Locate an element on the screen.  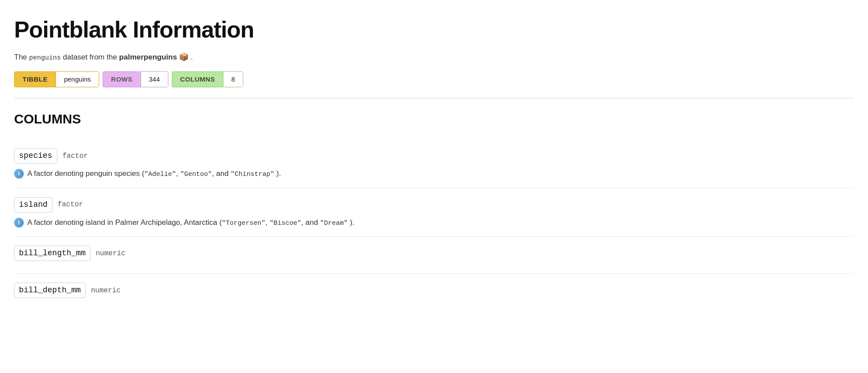
tibble-label: TIBBLE is located at coordinates (35, 79).